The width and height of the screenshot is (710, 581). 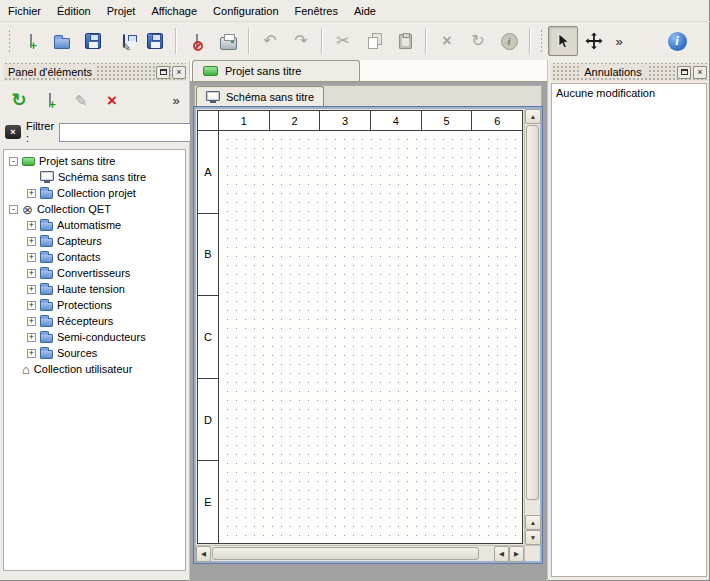 What do you see at coordinates (447, 41) in the screenshot?
I see `delete-button: ×` at bounding box center [447, 41].